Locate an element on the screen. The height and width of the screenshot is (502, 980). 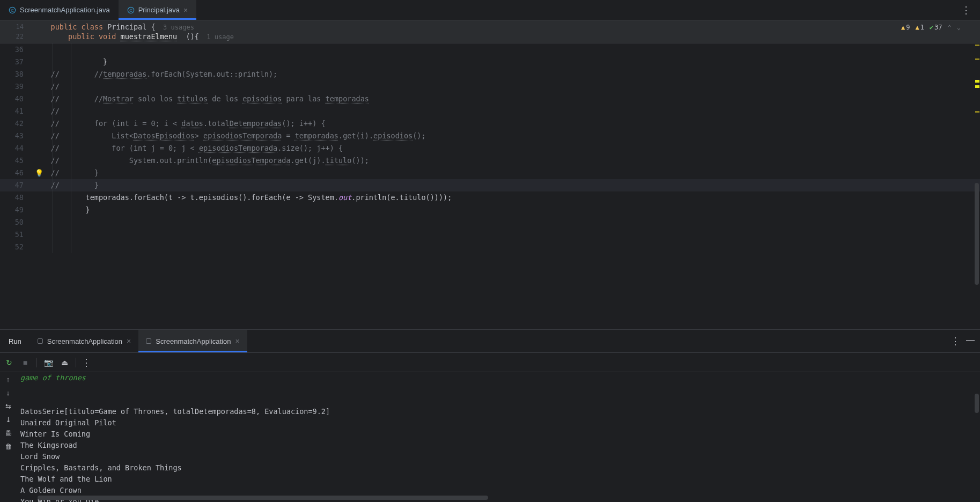
code-line: 37 } is located at coordinates (490, 62).